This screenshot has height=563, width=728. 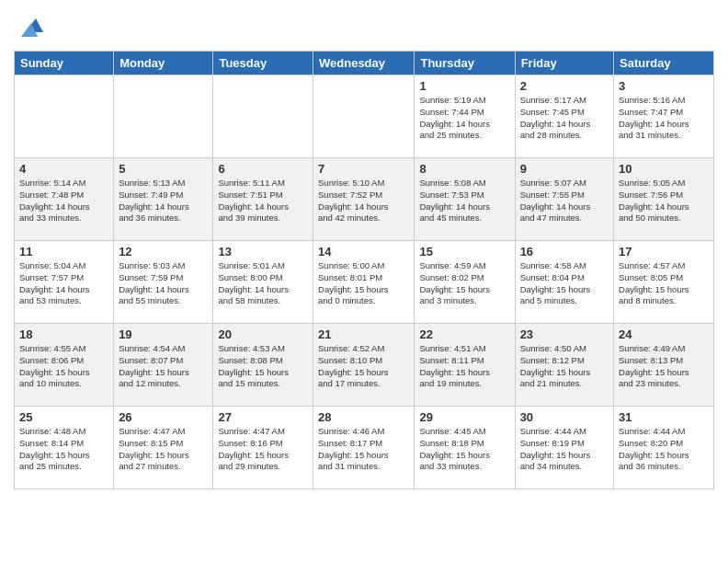 I want to click on day-number: 28, so click(x=364, y=418).